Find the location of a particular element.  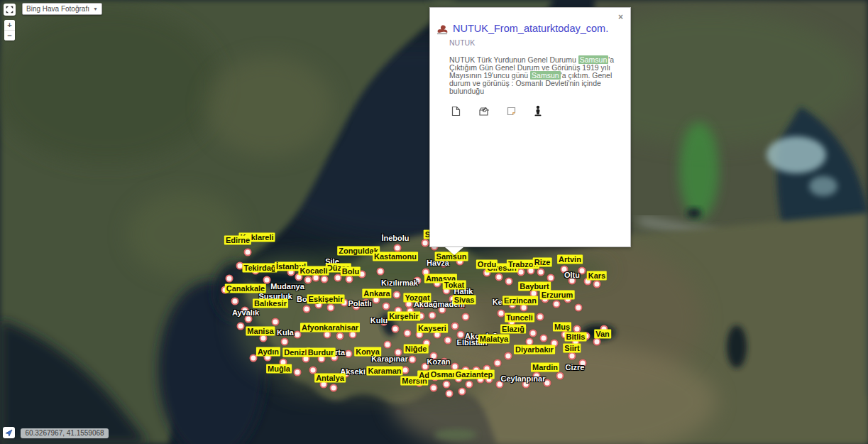

city-label: Gaziantep is located at coordinates (474, 375).